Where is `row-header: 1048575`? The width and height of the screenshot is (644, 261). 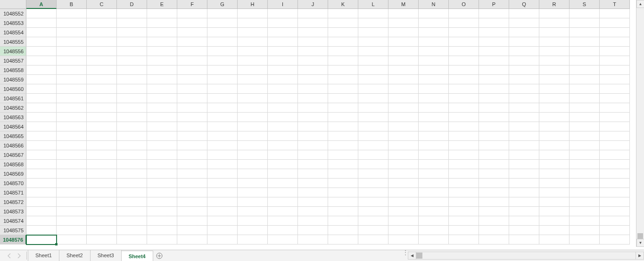
row-header: 1048575 is located at coordinates (13, 230).